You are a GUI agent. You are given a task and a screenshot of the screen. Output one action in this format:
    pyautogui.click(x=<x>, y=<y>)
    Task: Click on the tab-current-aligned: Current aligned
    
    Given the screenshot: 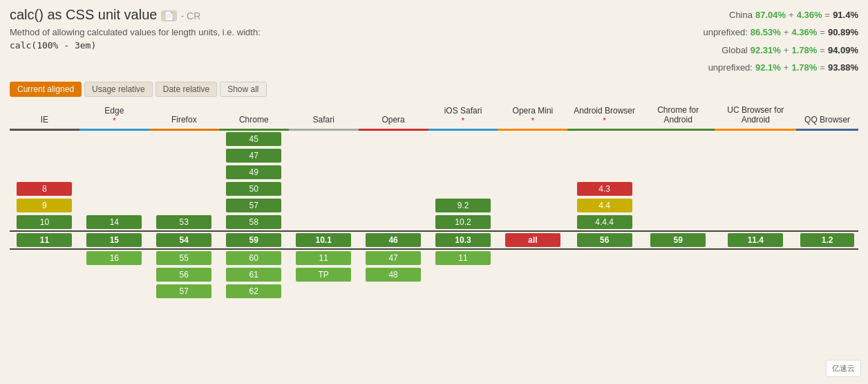 What is the action you would take?
    pyautogui.click(x=46, y=89)
    